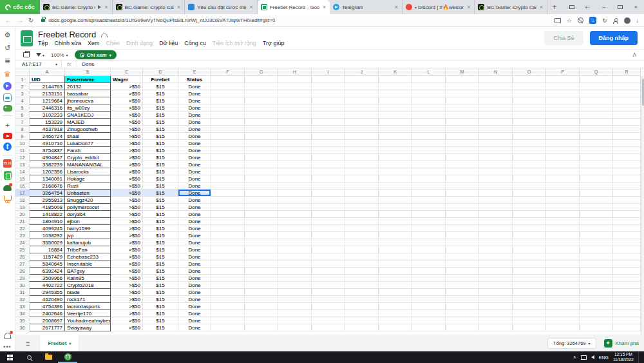 The width and height of the screenshot is (644, 363). What do you see at coordinates (48, 193) in the screenshot?
I see `cell-A17: 3264754` at bounding box center [48, 193].